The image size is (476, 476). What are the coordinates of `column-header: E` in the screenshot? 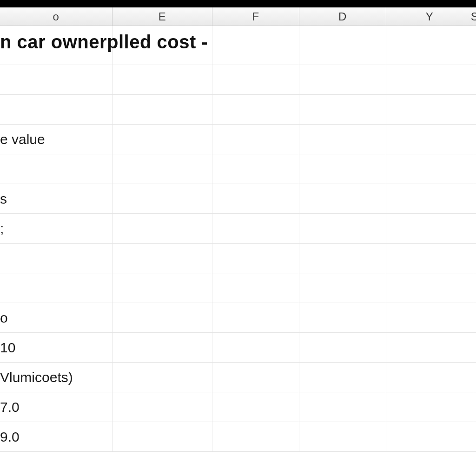 It's located at (163, 17).